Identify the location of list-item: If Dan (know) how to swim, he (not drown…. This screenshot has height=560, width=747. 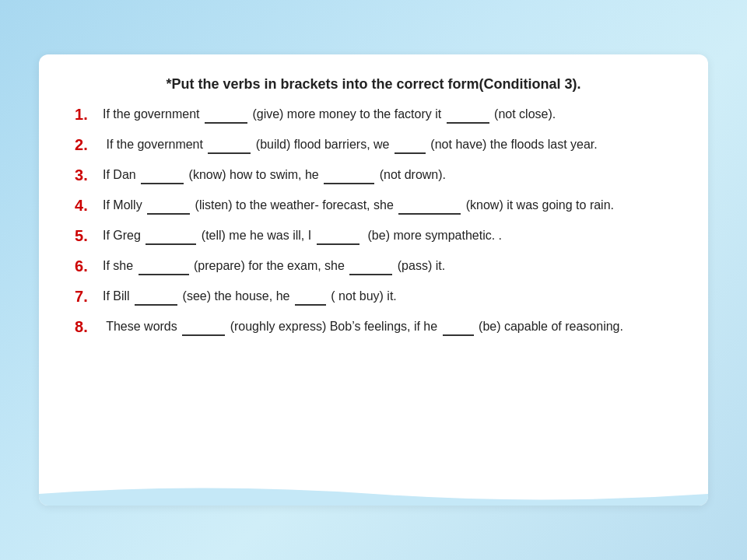
(377, 176).